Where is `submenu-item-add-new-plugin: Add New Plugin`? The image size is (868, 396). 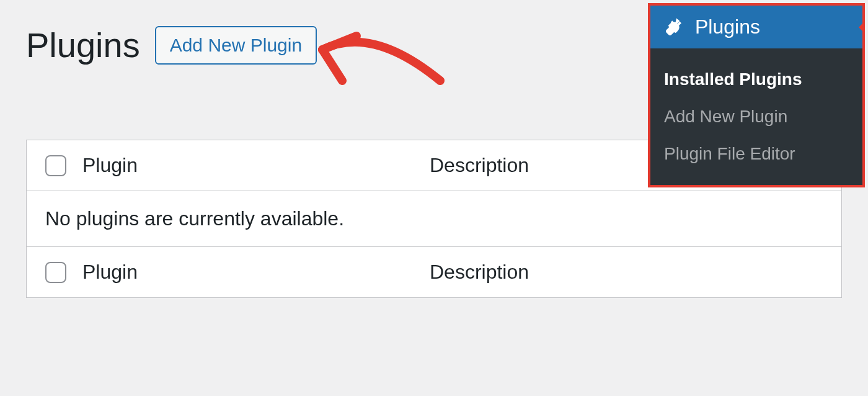 submenu-item-add-new-plugin: Add New Plugin is located at coordinates (756, 117).